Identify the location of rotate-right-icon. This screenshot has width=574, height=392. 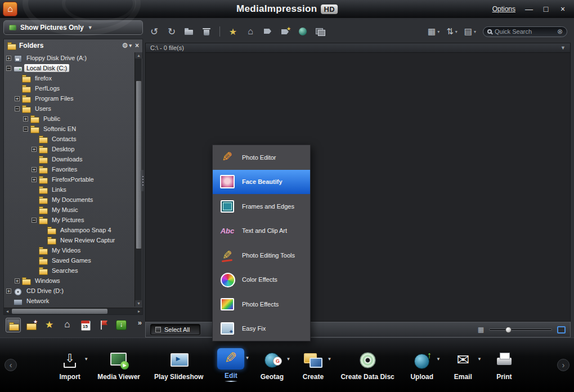
(172, 31).